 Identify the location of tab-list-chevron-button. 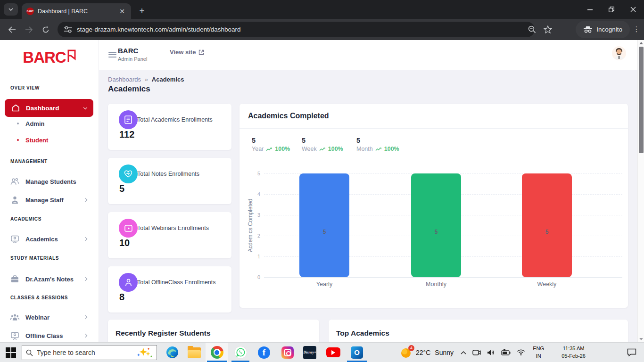
(11, 9).